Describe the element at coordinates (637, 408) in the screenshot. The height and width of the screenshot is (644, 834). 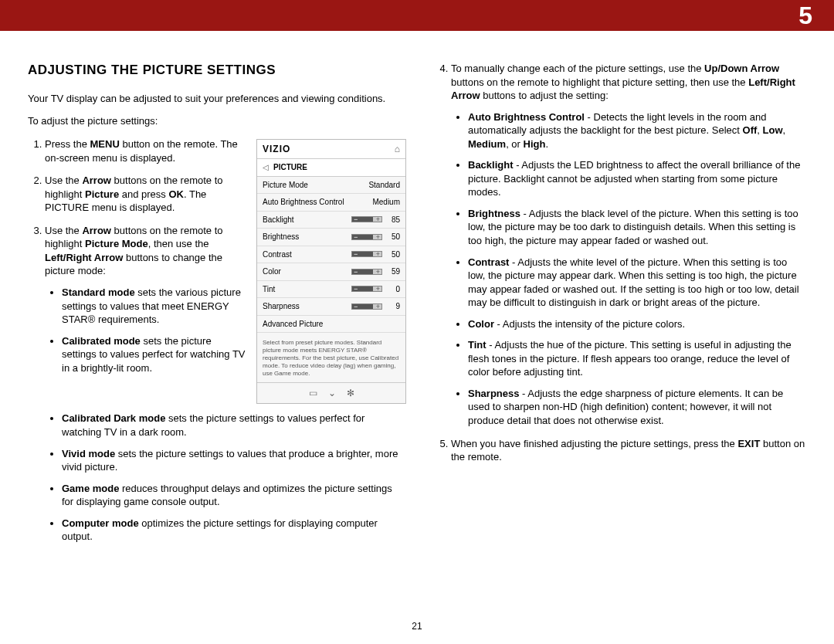
I see `opt-sharpness: Sharpness - Adjusts the edge sharpness o…` at that location.